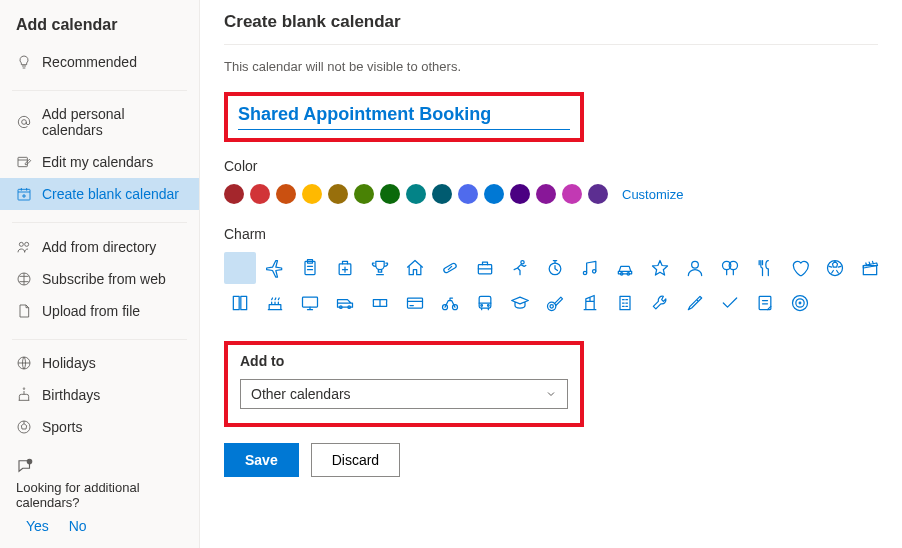 This screenshot has height=548, width=902. What do you see at coordinates (240, 303) in the screenshot?
I see `charm-book` at bounding box center [240, 303].